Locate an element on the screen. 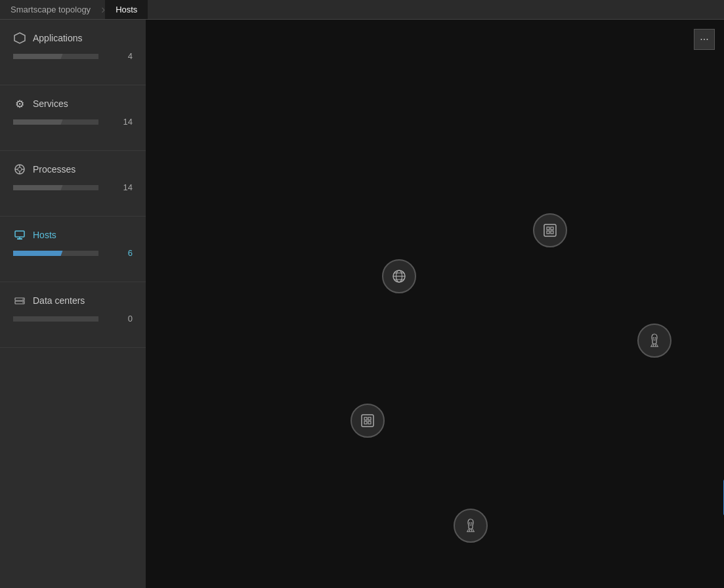 The image size is (724, 588). topbar-breadcrumb: Smartscape topology is located at coordinates (51, 9).